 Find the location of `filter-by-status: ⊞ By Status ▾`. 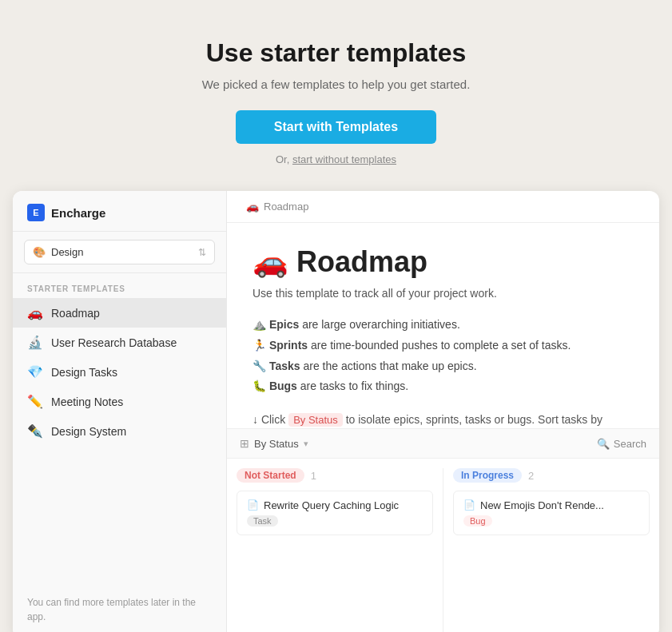

filter-by-status: ⊞ By Status ▾ is located at coordinates (274, 443).